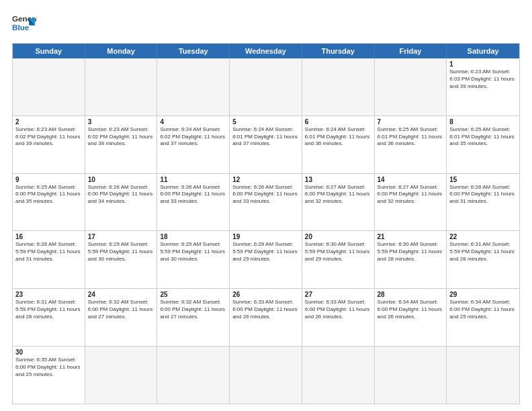  What do you see at coordinates (121, 236) in the screenshot?
I see `day-number: 17` at bounding box center [121, 236].